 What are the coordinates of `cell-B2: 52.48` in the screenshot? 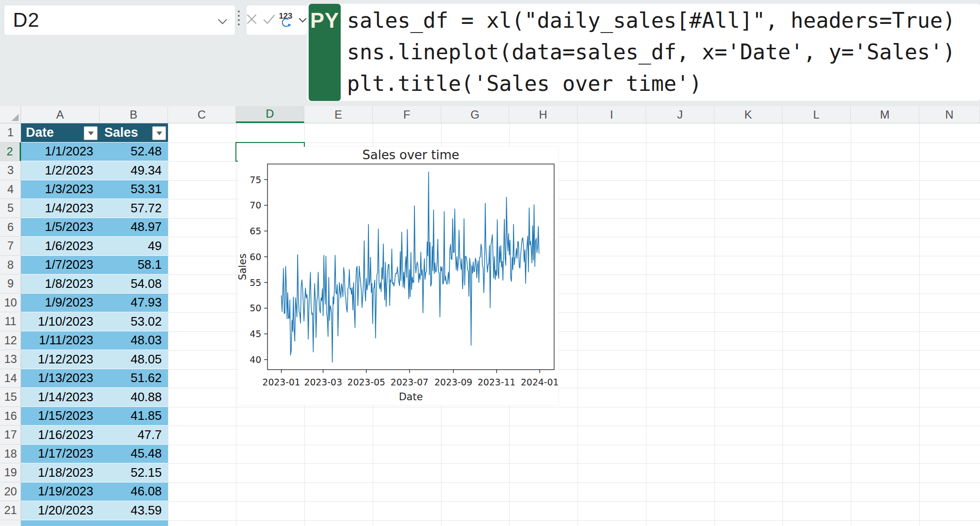 It's located at (134, 152).